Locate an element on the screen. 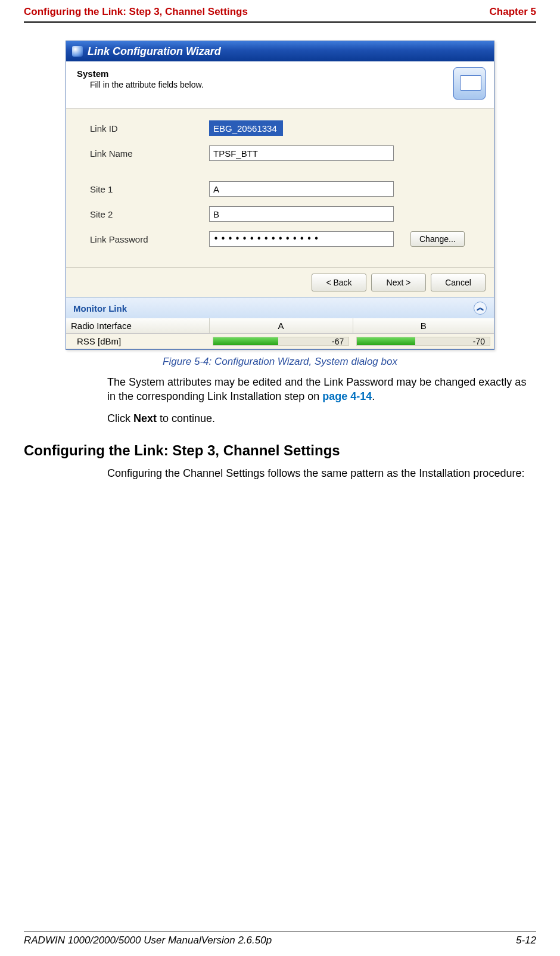 The height and width of the screenshot is (956, 560). wizard-header: System Fill in the attribute fields belo… is located at coordinates (280, 85).